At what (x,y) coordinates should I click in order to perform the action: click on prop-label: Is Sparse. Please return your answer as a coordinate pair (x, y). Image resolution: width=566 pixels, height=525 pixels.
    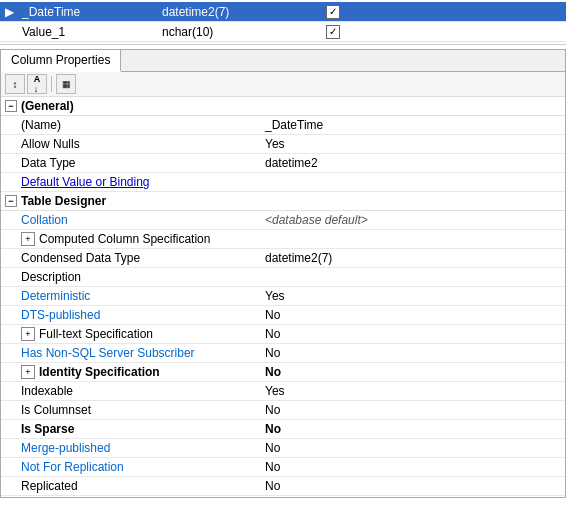
    Looking at the image, I should click on (131, 429).